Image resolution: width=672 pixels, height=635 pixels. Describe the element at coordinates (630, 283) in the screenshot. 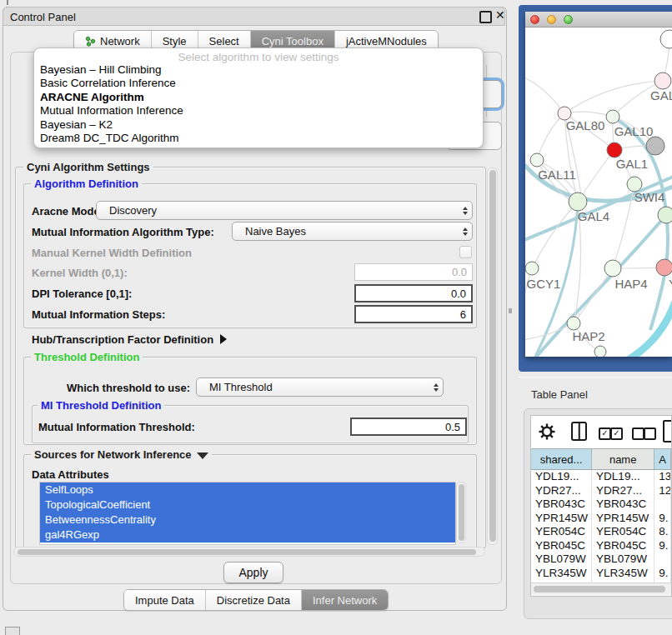

I see `network-node-label: HAP4` at that location.